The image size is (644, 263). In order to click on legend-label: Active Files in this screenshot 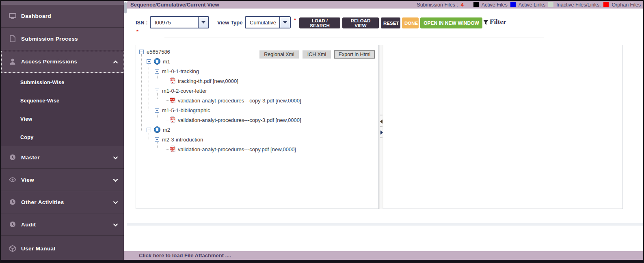, I will do `click(495, 5)`.